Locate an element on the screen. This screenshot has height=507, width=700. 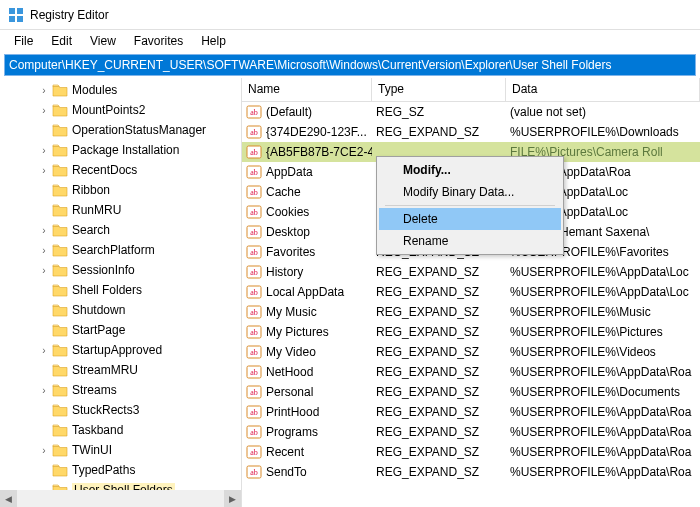
context-menu: Modify... Modify Binary Data... Delete R… is located at coordinates (470, 206).